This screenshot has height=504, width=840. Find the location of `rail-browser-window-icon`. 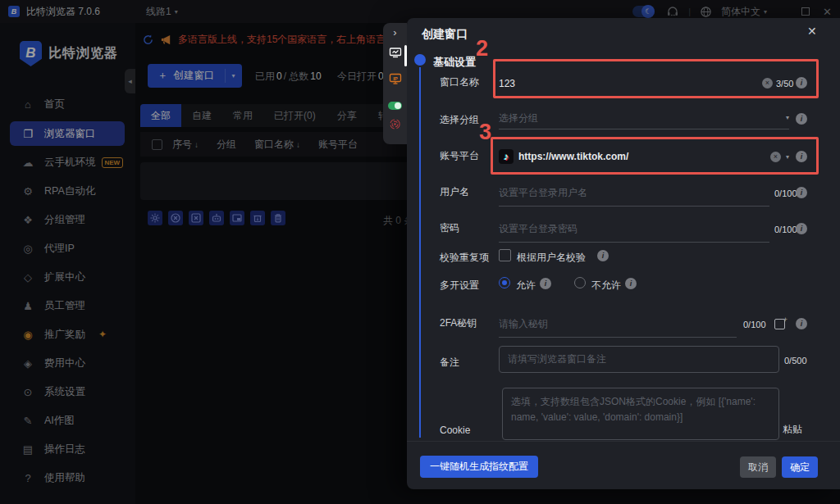

rail-browser-window-icon is located at coordinates (395, 54).